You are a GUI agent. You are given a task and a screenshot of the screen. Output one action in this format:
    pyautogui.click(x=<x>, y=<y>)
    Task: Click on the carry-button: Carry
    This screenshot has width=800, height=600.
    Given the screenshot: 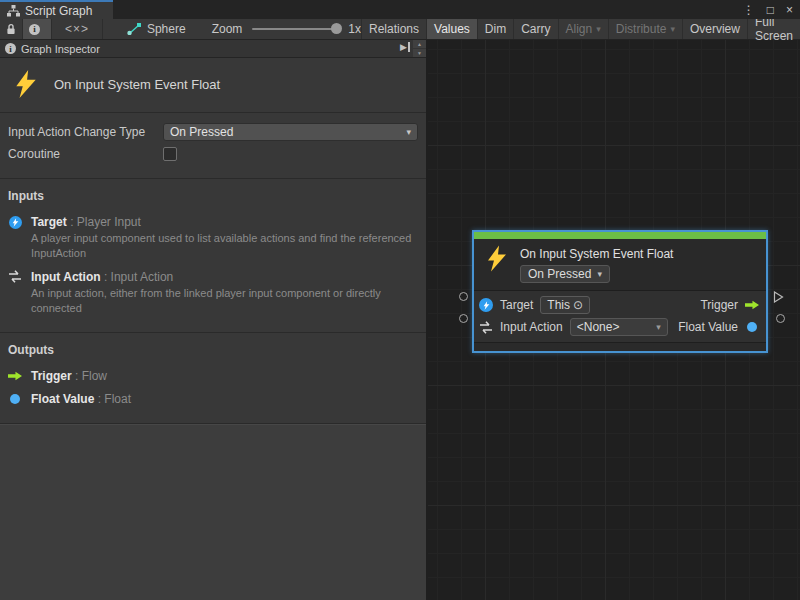 What is the action you would take?
    pyautogui.click(x=535, y=29)
    